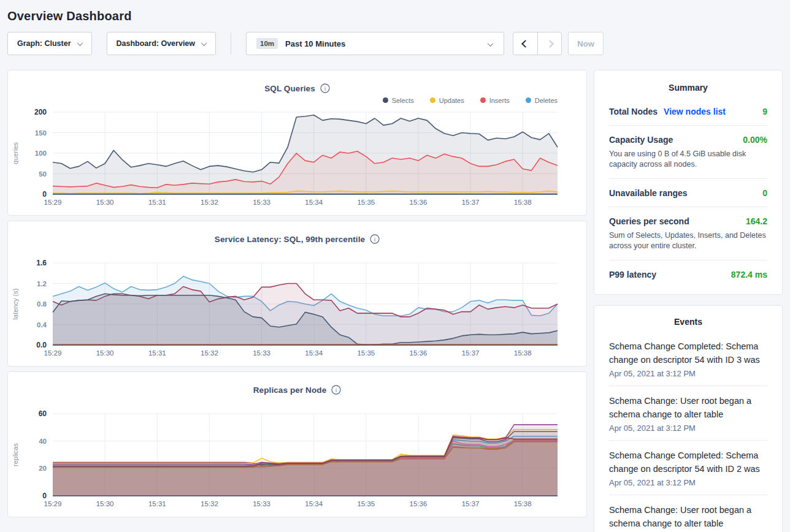 This screenshot has width=790, height=532. I want to click on svg-text: 15:33, so click(261, 202).